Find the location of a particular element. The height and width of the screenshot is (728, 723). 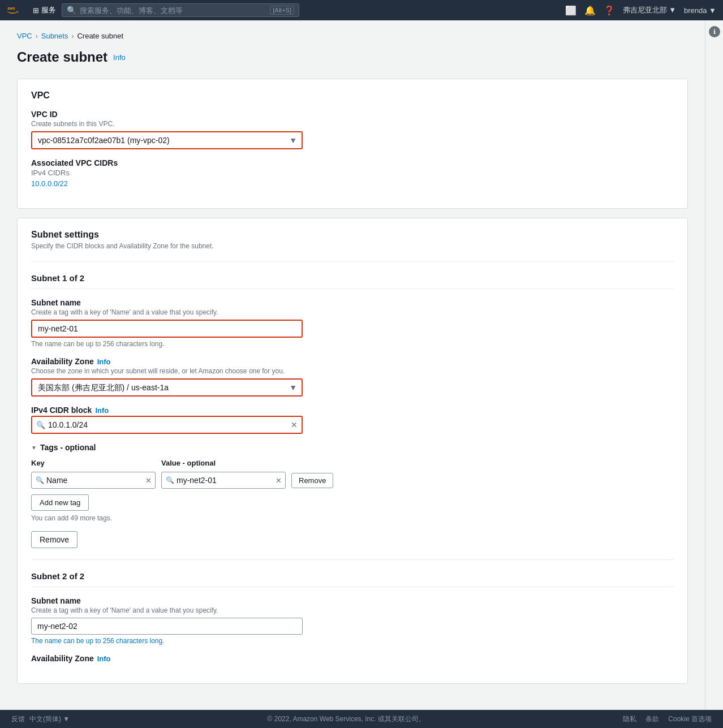

search-bar: 🔍 [Alt+S] is located at coordinates (180, 10).